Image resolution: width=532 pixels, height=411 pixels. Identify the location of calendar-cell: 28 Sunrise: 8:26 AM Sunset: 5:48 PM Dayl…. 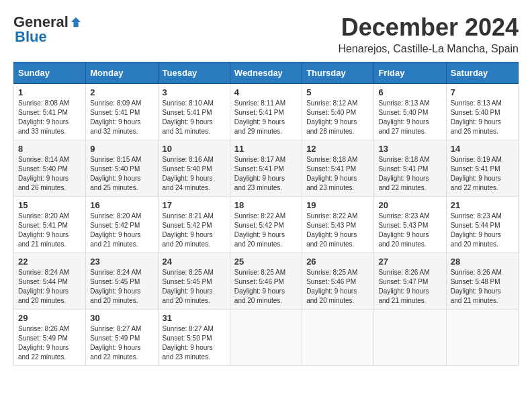
(482, 281).